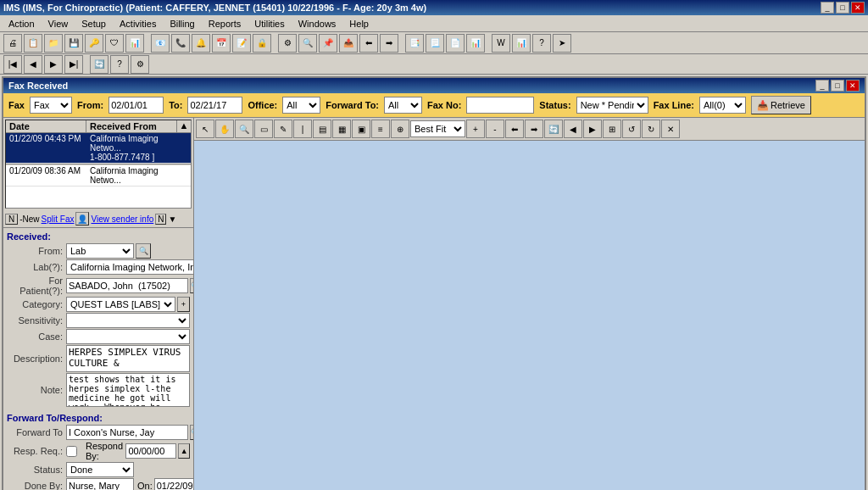 Image resolution: width=868 pixels, height=490 pixels. I want to click on close-button: ✕, so click(858, 8).